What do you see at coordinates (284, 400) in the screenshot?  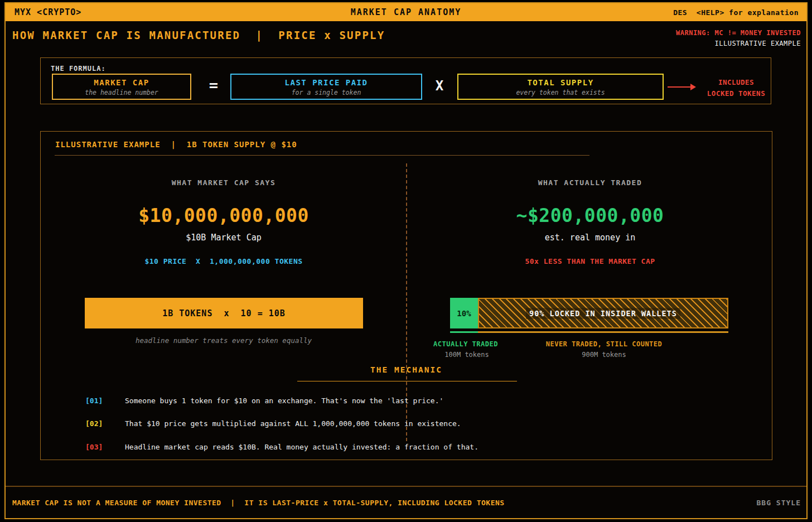 I see `step-text: Someone buys 1 token for $10 on an excha…` at bounding box center [284, 400].